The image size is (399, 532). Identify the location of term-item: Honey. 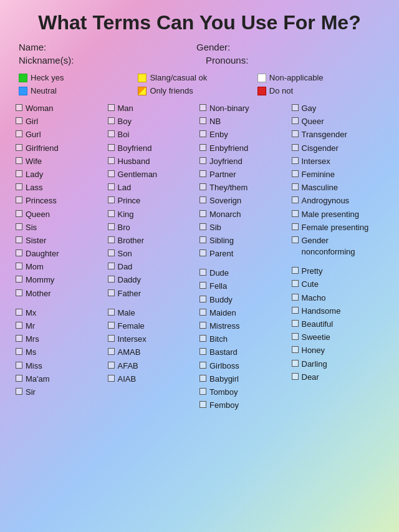
(338, 351).